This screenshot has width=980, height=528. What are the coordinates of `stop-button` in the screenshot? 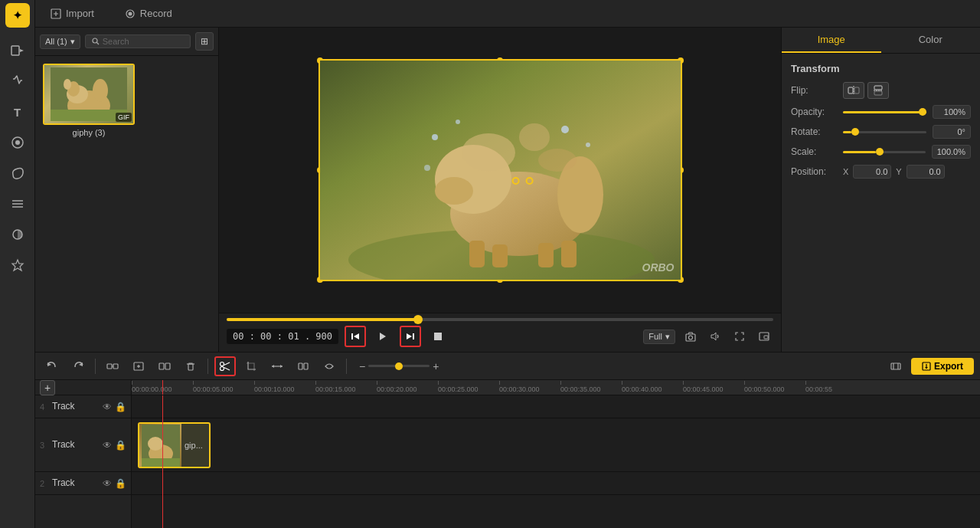 It's located at (438, 336).